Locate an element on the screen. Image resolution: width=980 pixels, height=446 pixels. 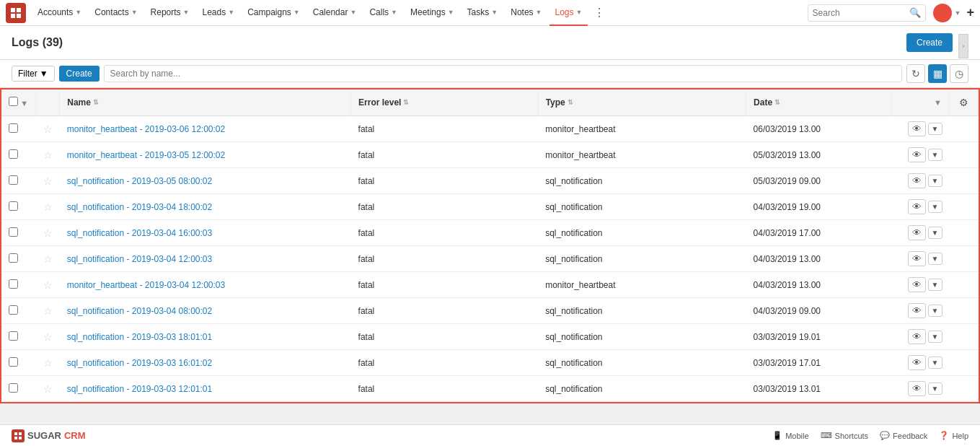
log-name-link: sql_notification - 2019-03-04 12:00:03 is located at coordinates (140, 259).